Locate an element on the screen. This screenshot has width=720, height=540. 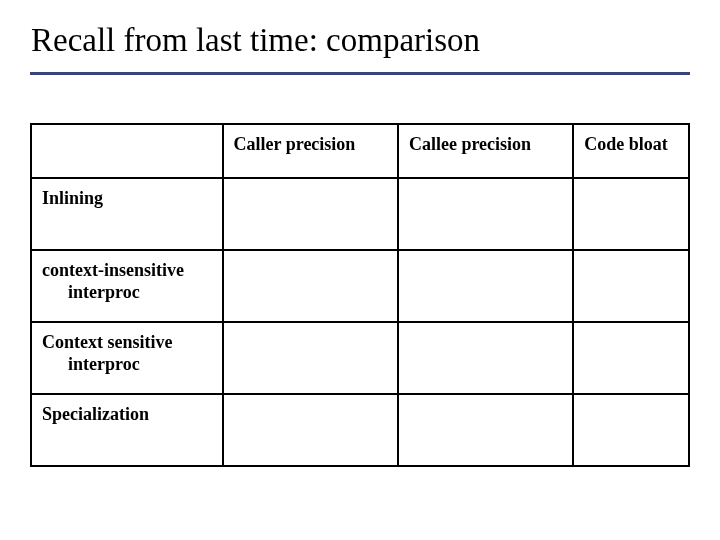
table-row: Inlining is located at coordinates (360, 214).